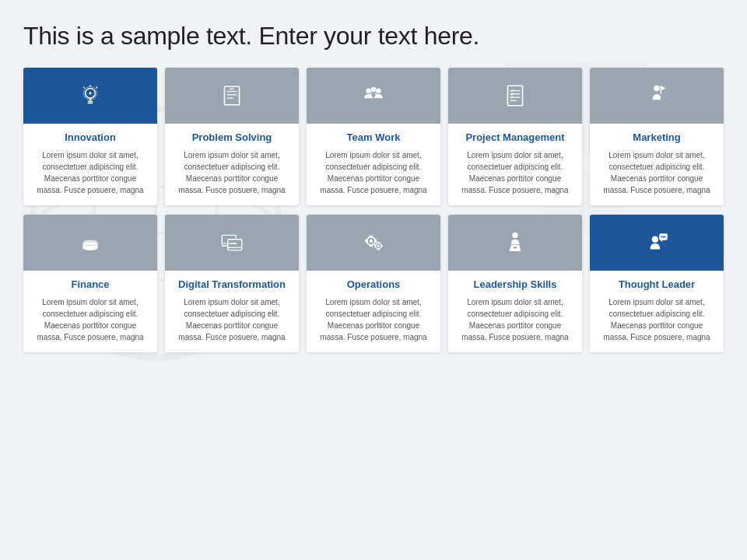 This screenshot has width=747, height=560. I want to click on card-body-finance: Finance Lorem ipsum dolor sit amet, cons…, so click(90, 311).